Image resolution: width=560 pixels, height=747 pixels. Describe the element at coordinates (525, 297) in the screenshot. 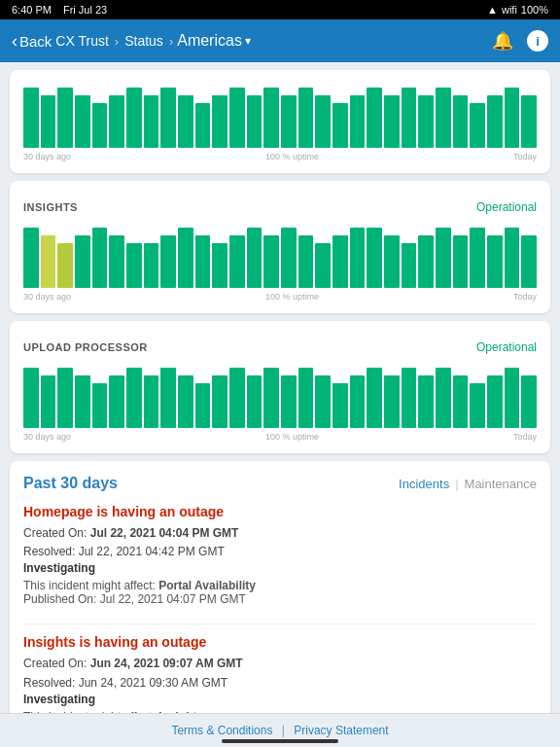

I see `insights-label-right: Today` at that location.